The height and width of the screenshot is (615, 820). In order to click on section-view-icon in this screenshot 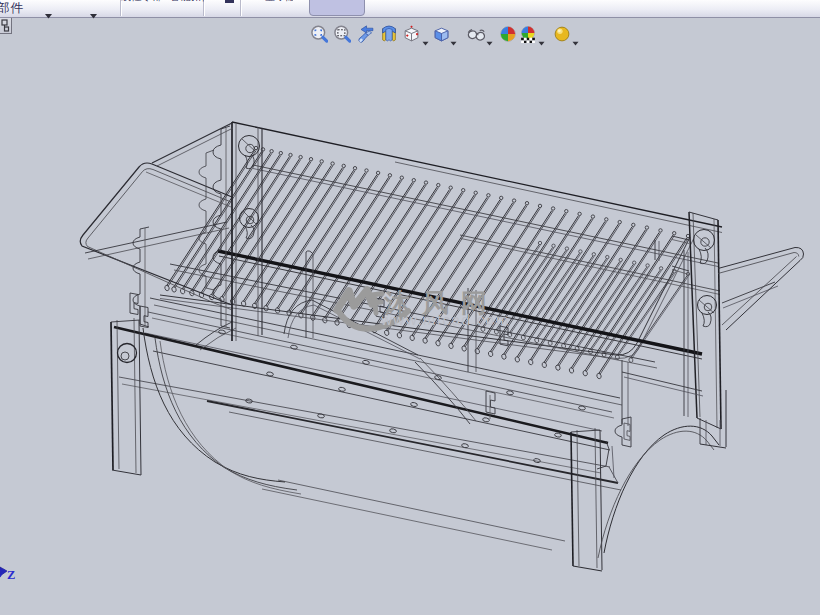, I will do `click(389, 34)`.